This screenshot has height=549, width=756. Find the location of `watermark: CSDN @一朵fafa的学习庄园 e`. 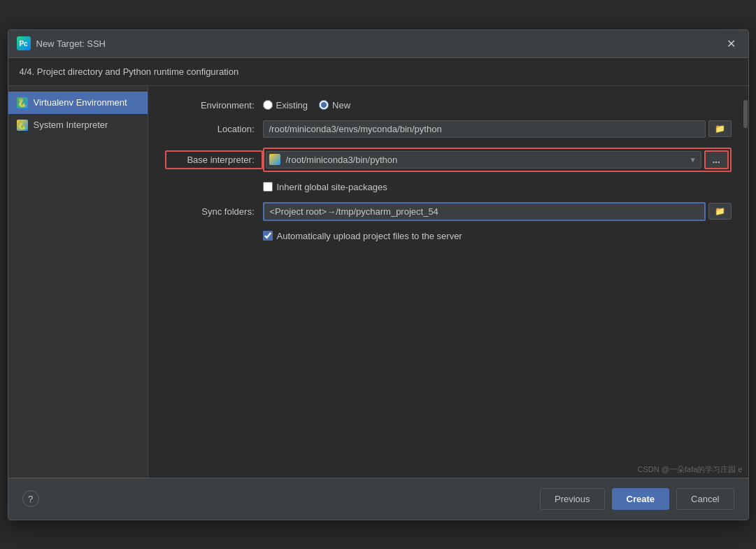

watermark: CSDN @一朵fafa的学习庄园 e is located at coordinates (690, 470).